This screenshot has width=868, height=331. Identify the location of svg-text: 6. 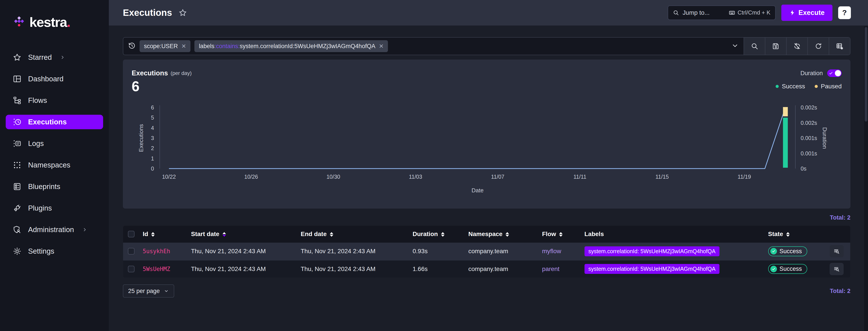
(152, 107).